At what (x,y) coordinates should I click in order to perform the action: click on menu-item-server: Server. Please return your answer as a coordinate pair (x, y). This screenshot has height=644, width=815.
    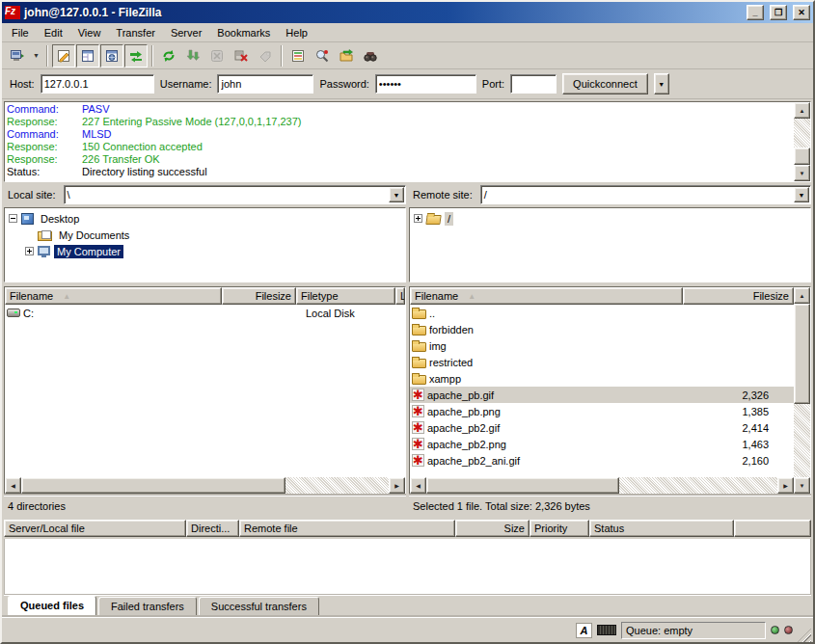
    Looking at the image, I should click on (186, 33).